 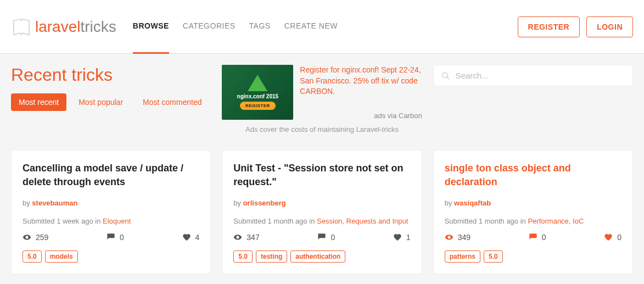 What do you see at coordinates (175, 27) in the screenshot?
I see `header-left: laraveltricks BROWSE CATEGORIES TAGS CRE…` at bounding box center [175, 27].